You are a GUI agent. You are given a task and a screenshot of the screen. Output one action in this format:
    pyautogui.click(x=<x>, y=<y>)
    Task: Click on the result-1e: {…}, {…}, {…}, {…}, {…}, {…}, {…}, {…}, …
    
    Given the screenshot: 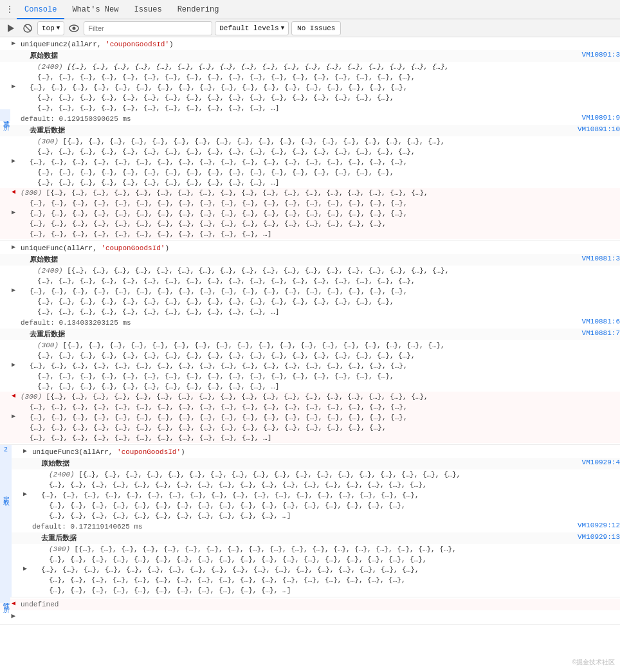 What is the action you would take?
    pyautogui.click(x=310, y=234)
    